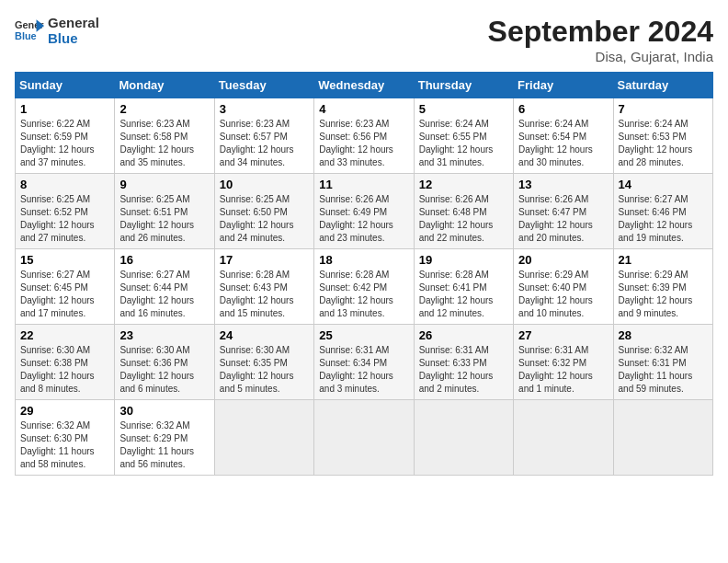  I want to click on week-row-4: 22 Sunrise: 6:30 AM Sunset: 6:38 PM Dayl…, so click(364, 362).